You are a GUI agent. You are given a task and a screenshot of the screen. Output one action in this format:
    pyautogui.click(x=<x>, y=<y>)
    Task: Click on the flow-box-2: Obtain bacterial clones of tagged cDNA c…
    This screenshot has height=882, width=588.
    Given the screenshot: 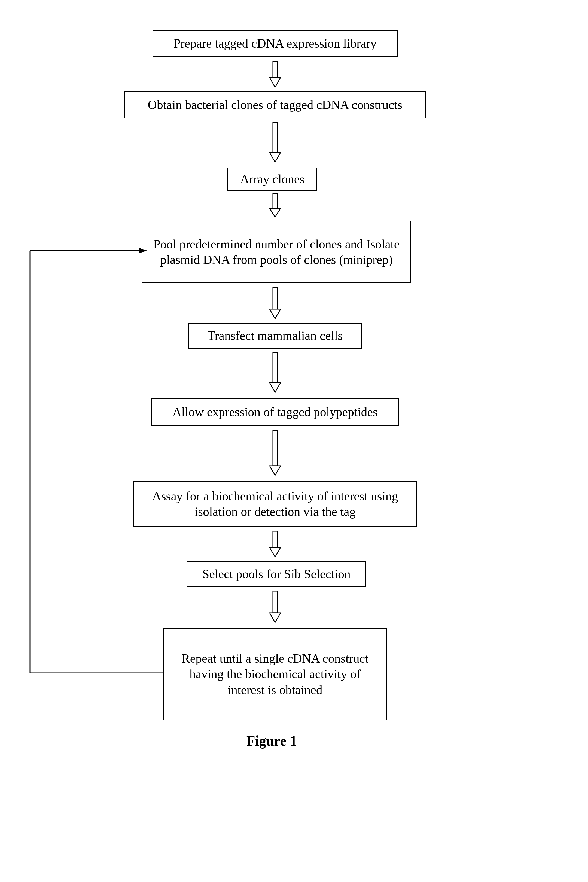 What is the action you would take?
    pyautogui.click(x=275, y=105)
    